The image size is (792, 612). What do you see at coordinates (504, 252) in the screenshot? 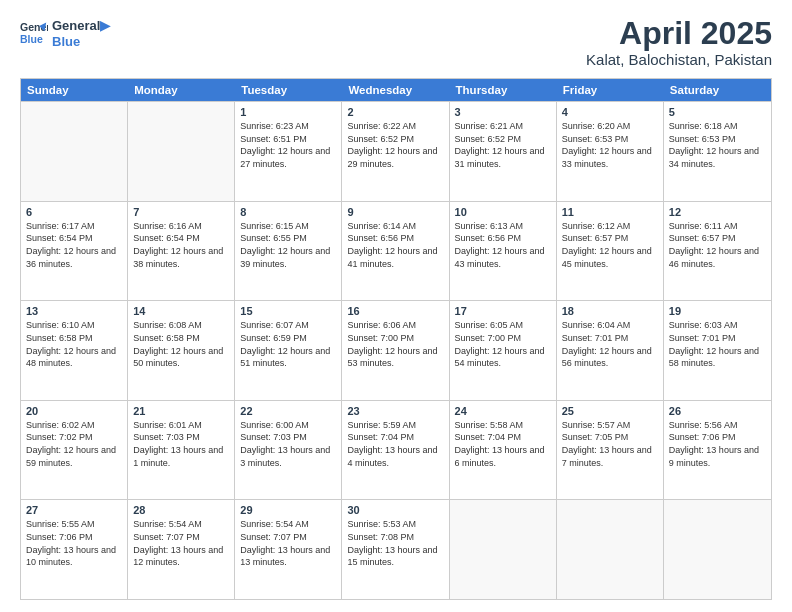
I see `calendar-cell: 10Sunrise: 6:13 AMSunset: 6:56 PMDayligh…` at bounding box center [504, 252].